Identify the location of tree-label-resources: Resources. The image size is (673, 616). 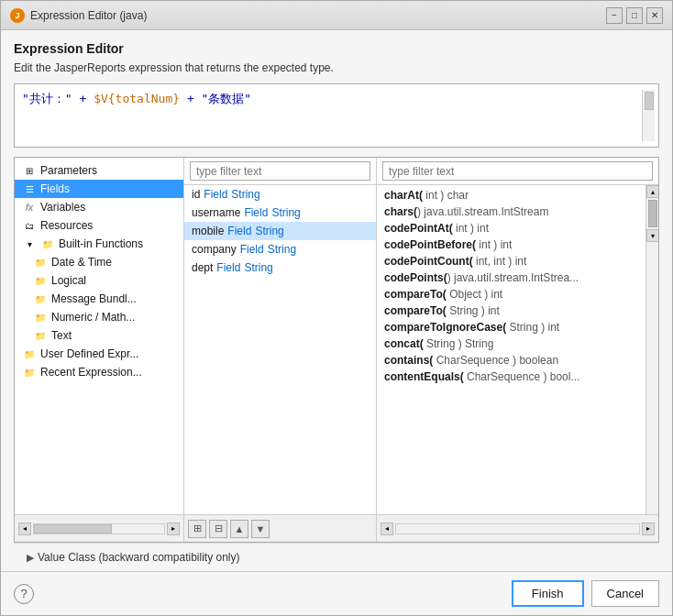
(66, 226).